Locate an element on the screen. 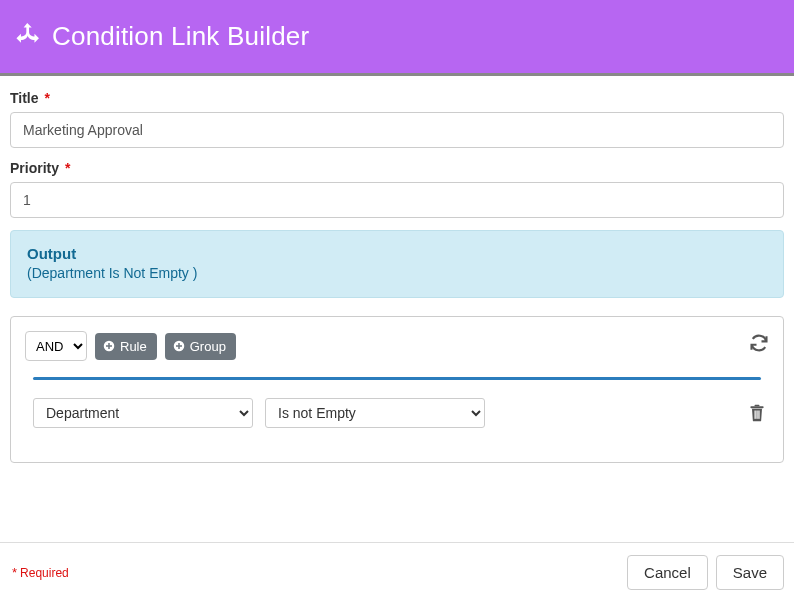  logic-operator-select: AND is located at coordinates (56, 346).